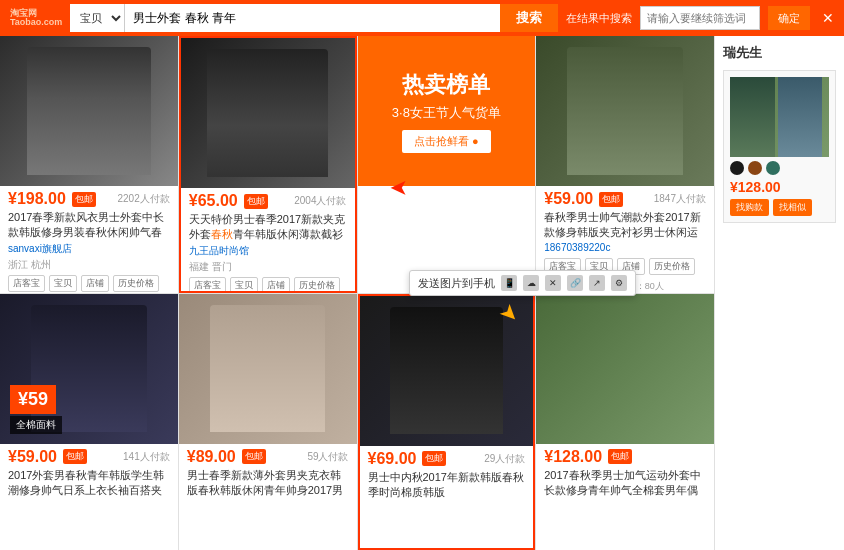 This screenshot has width=844, height=550. What do you see at coordinates (531, 283) in the screenshot?
I see `cloud-icon: ☁` at bounding box center [531, 283].